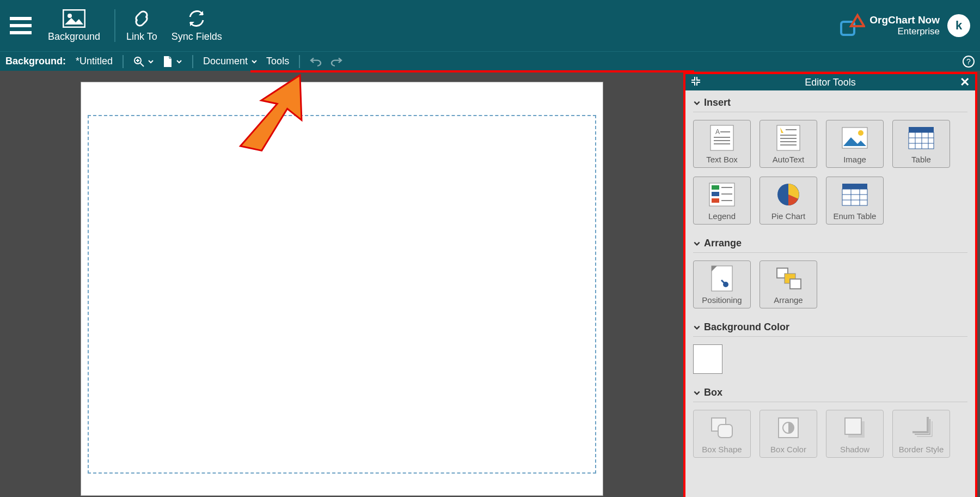  What do you see at coordinates (889, 26) in the screenshot?
I see `brand: OrgChart Now Enterprise` at bounding box center [889, 26].